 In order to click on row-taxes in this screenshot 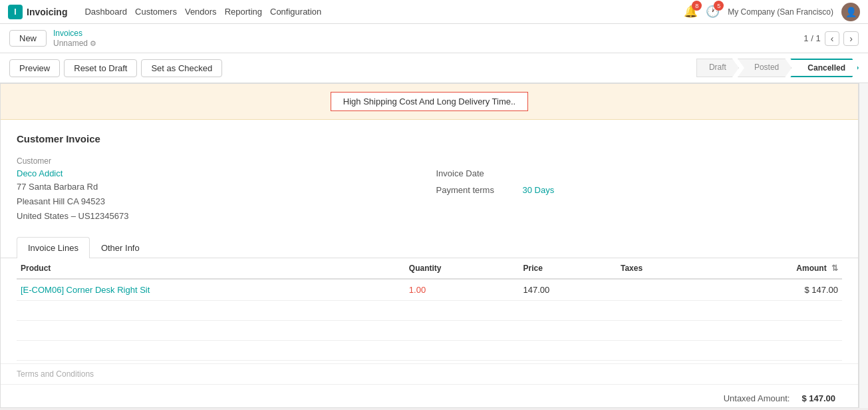, I will do `click(659, 290)`.